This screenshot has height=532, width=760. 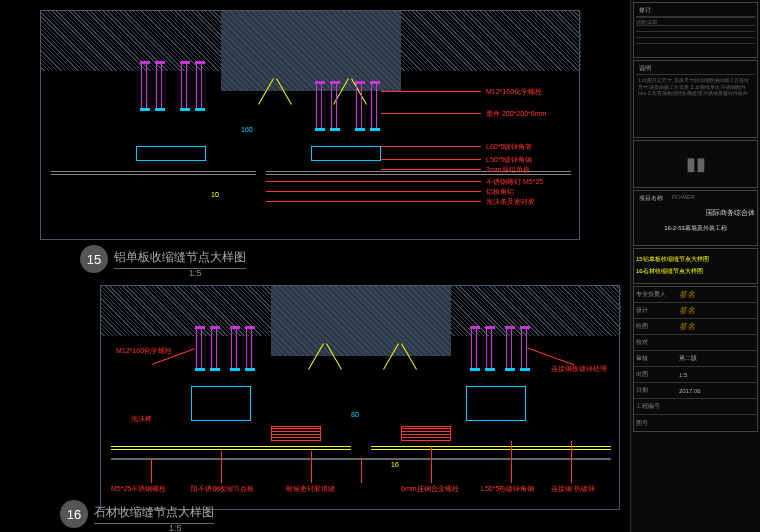 I want to click on project-code: 16-2-53幕墙及外装工程, so click(x=696, y=228).